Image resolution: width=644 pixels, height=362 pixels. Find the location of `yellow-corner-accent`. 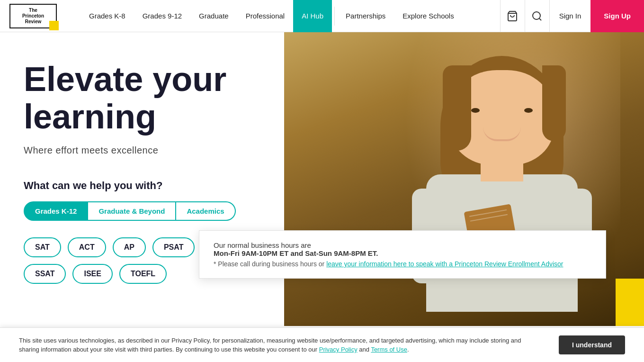

yellow-corner-accent is located at coordinates (630, 302).